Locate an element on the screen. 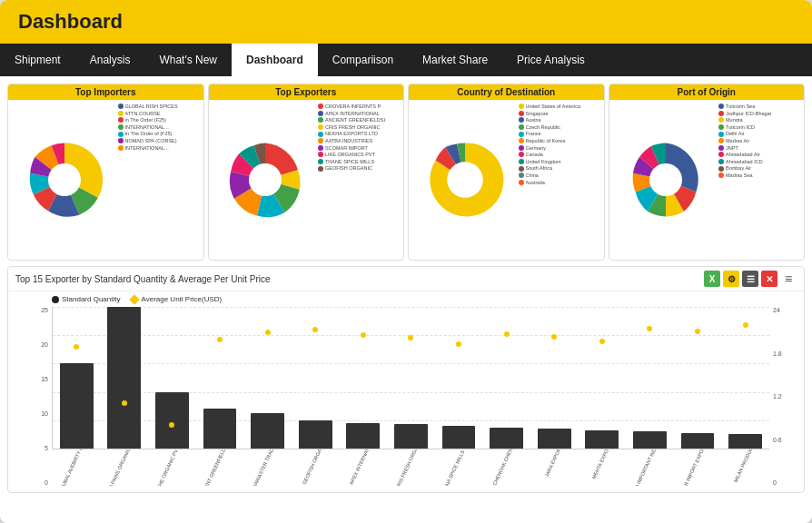  legend-item: SCOMAR IMPORT is located at coordinates (359, 149).